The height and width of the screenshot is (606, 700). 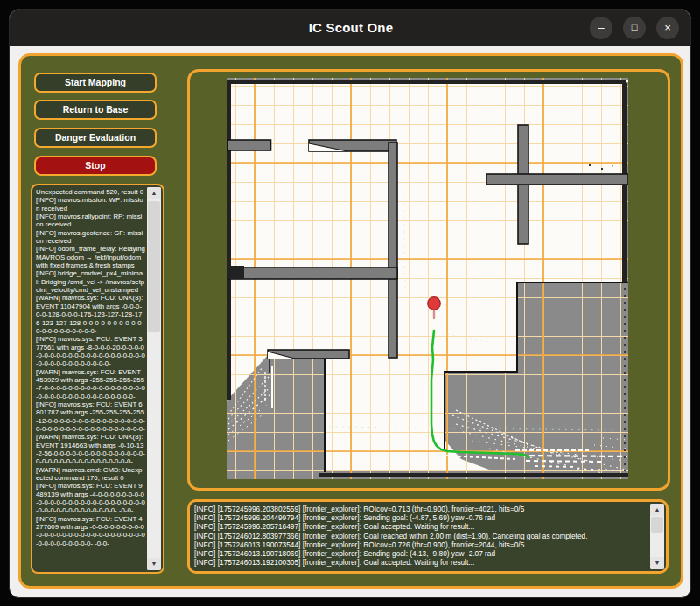 What do you see at coordinates (657, 537) in the screenshot?
I see `frontier-log-scrollbar: ▲ ▼` at bounding box center [657, 537].